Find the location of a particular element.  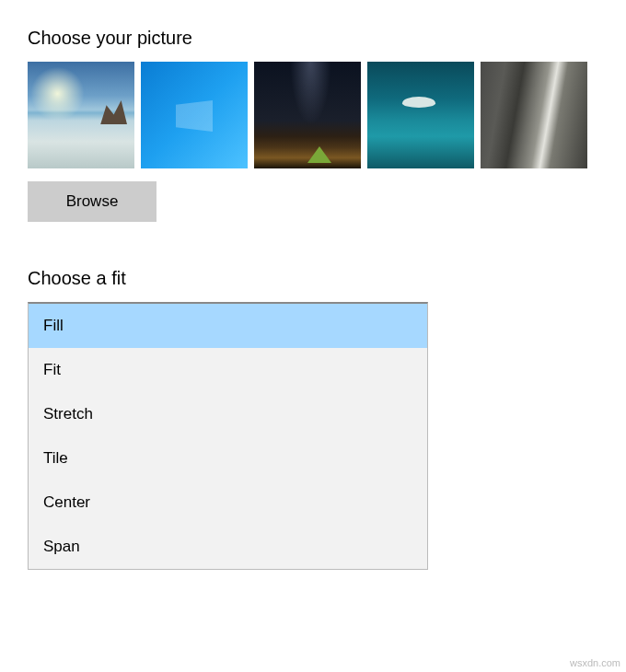

fit-option-center: Center is located at coordinates (228, 503).